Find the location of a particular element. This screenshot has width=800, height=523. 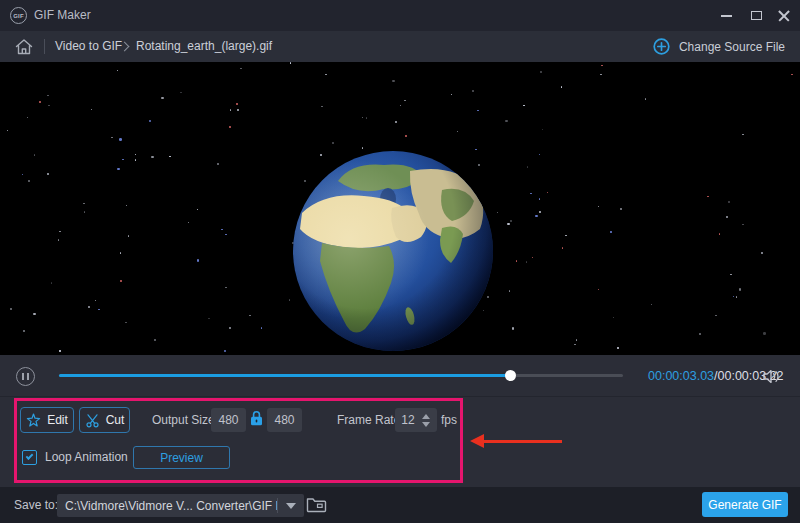

change-source-file-button: Change Source File is located at coordinates (719, 46).